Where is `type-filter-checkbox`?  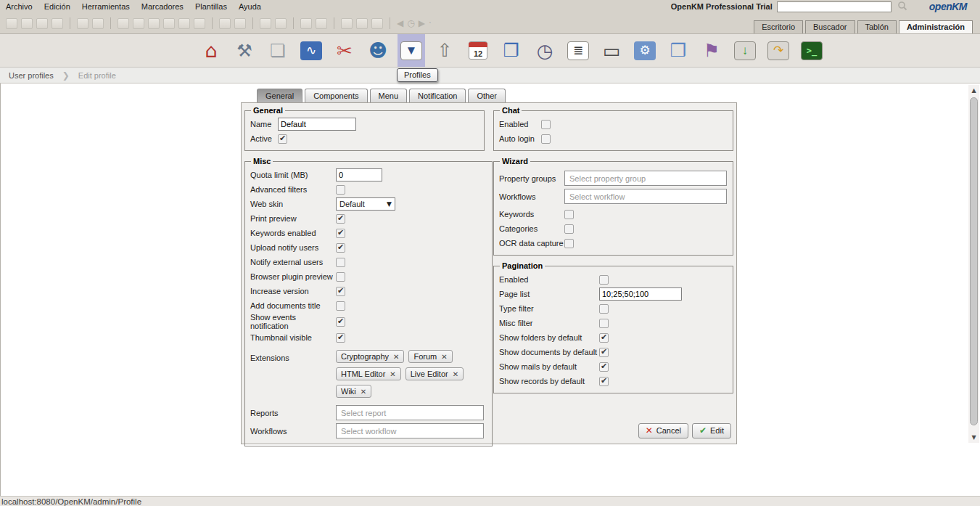 type-filter-checkbox is located at coordinates (604, 309).